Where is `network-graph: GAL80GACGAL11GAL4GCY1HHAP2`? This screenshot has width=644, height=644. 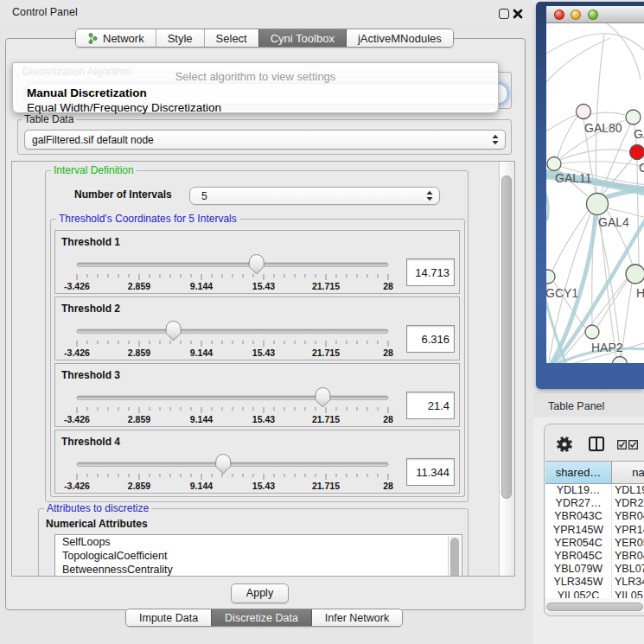
network-graph: GAL80GACGAL11GAL4GCY1HHAP2 is located at coordinates (595, 194).